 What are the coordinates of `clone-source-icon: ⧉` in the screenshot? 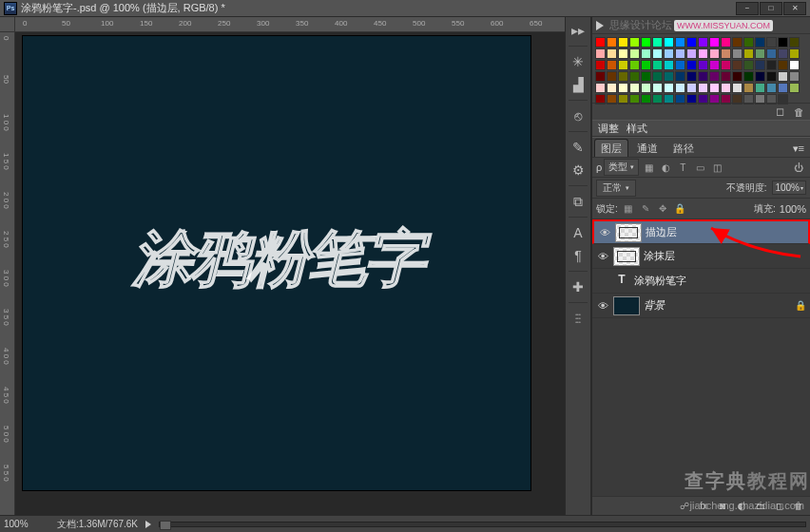 It's located at (578, 201).